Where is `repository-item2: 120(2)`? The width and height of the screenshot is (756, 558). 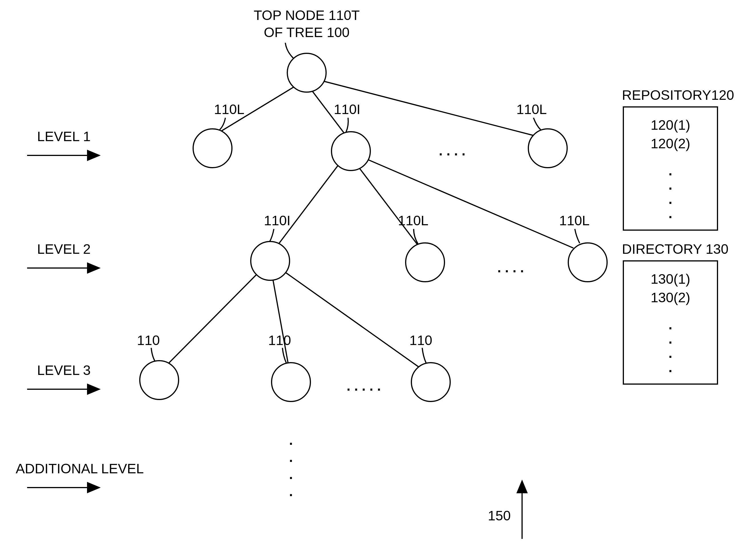
repository-item2: 120(2) is located at coordinates (670, 144).